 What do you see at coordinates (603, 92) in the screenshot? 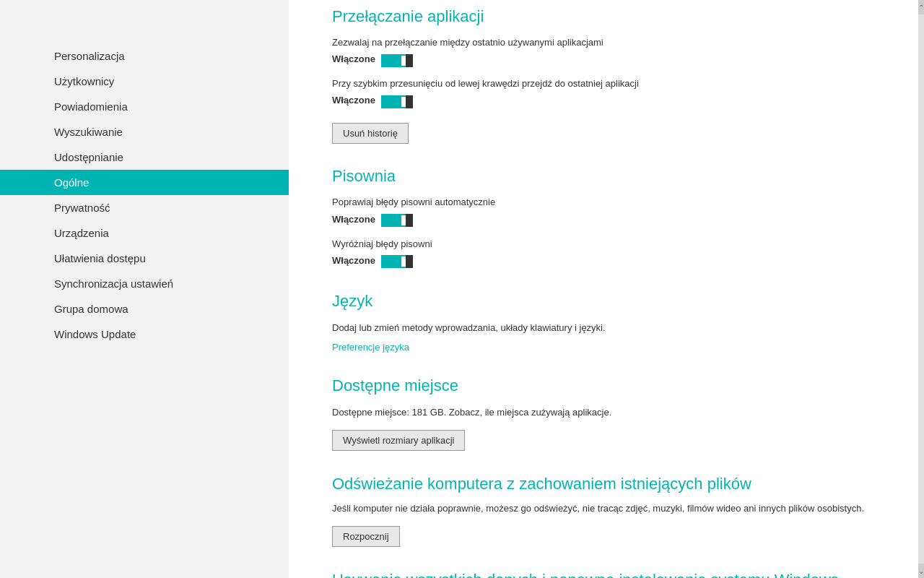
I see `toggle-row-przelaczanie-aplikacji-1: Przy szybkim przesunięciu od lewej krawę…` at bounding box center [603, 92].